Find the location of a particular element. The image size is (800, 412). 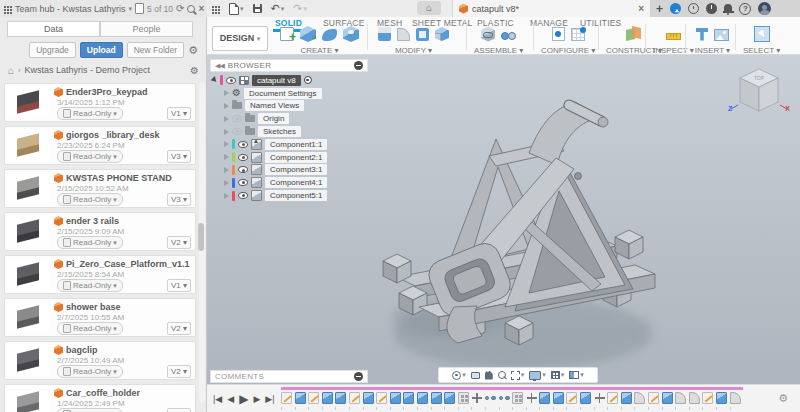

browser-node-label: Sketches is located at coordinates (280, 132).